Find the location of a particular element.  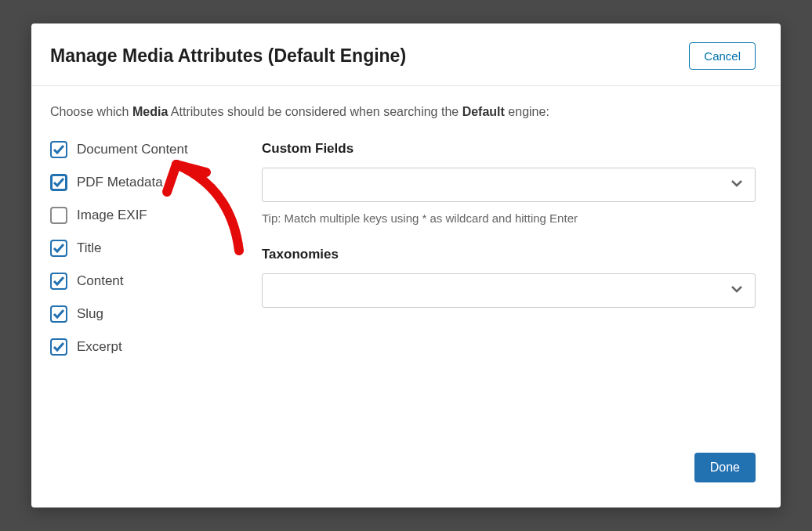

desc-post: engine: is located at coordinates (527, 111).